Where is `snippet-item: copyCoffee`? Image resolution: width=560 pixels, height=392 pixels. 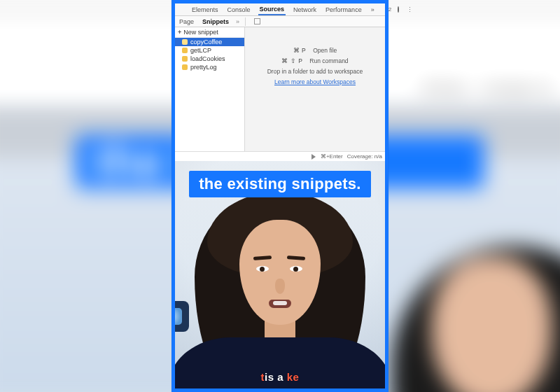 snippet-item: copyCoffee is located at coordinates (210, 42).